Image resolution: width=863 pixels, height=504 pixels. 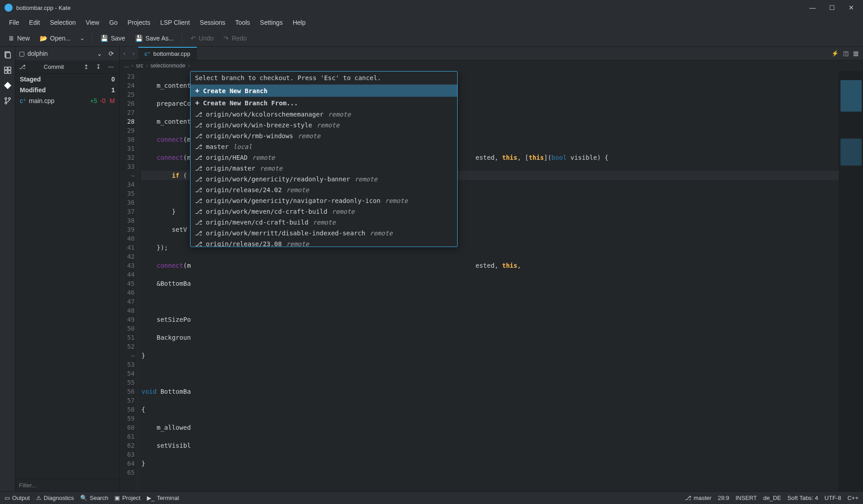 What do you see at coordinates (213, 22) in the screenshot?
I see `menu-sessions: Sessions` at bounding box center [213, 22].